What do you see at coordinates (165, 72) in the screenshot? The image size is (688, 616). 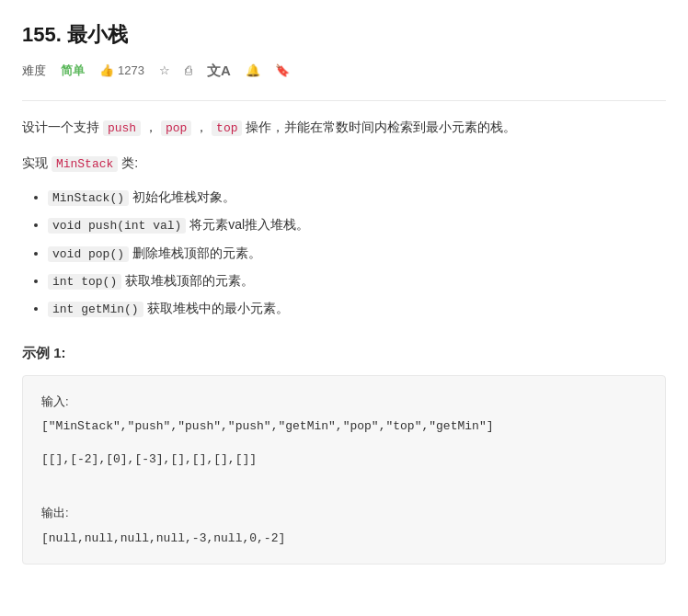 I see `star-icon: ☆` at bounding box center [165, 72].